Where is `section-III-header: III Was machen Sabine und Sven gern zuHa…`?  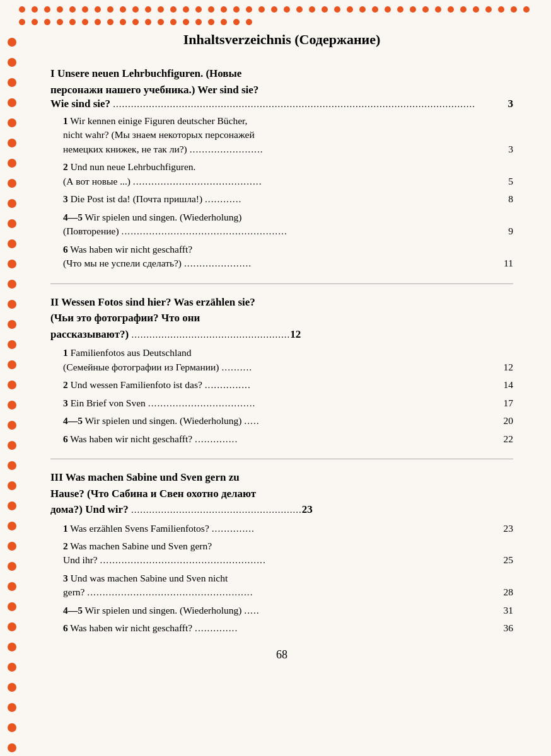
section-III-header: III Was machen Sabine und Sven gern zuHa… is located at coordinates (282, 494).